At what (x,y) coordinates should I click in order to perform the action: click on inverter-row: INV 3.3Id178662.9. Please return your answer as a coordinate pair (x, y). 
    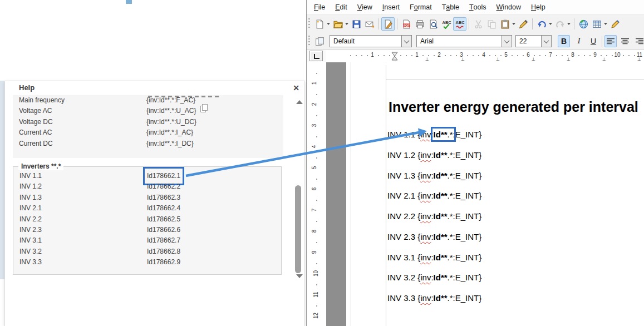
    Looking at the image, I should click on (147, 263).